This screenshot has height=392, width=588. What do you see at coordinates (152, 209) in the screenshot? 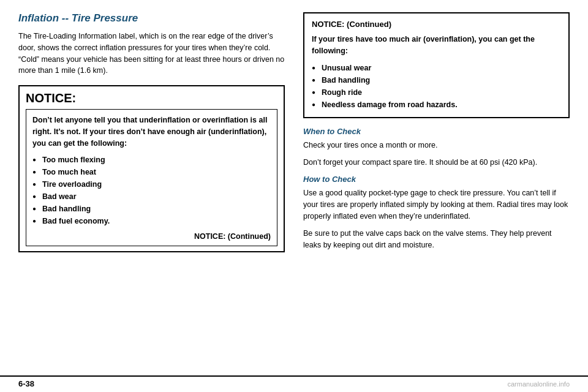
I see `bullet-bad-handling-left: Bad handling` at bounding box center [152, 209].